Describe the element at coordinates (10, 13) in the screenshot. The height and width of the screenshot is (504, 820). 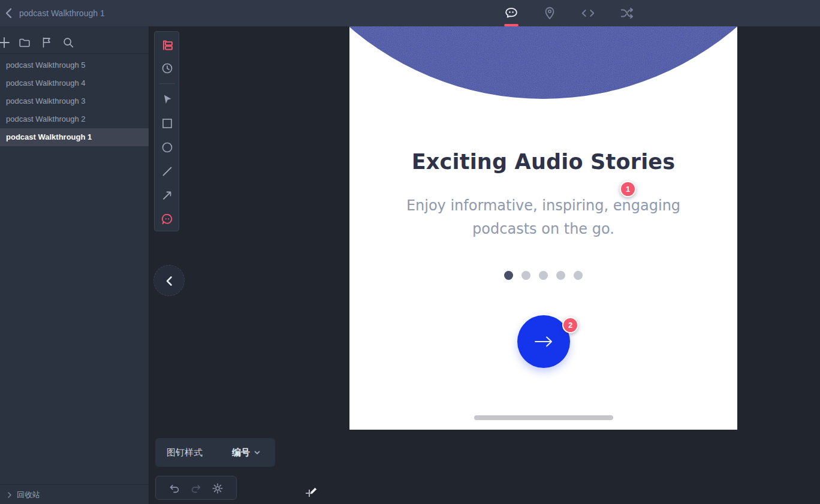
I see `back-chevron-icon` at that location.